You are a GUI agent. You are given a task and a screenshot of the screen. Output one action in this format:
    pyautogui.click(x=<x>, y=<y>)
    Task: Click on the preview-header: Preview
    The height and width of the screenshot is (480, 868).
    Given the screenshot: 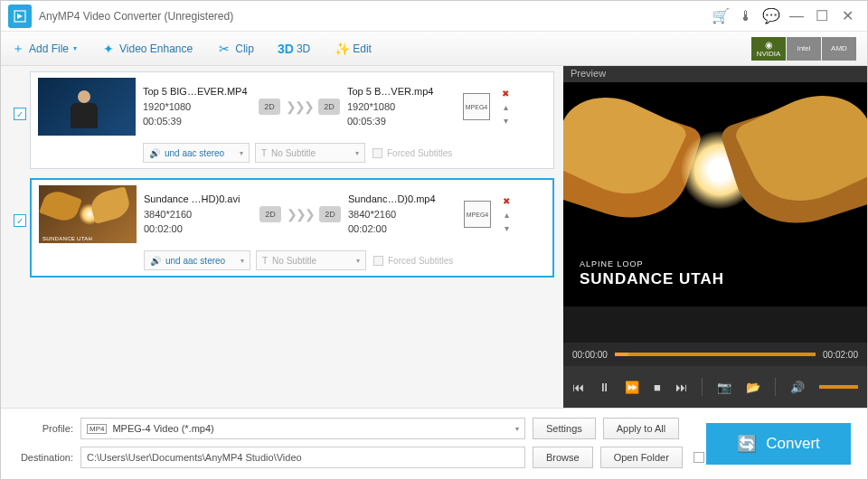 What is the action you would take?
    pyautogui.click(x=715, y=74)
    